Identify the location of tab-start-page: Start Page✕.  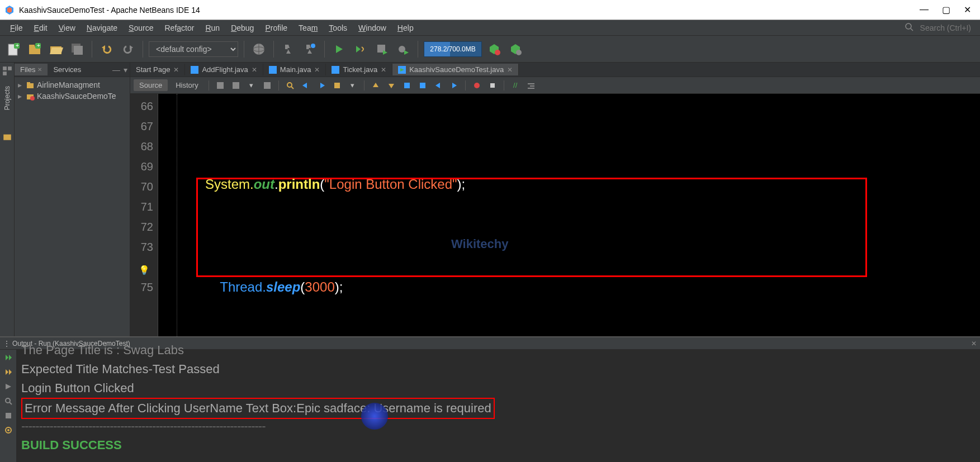
(158, 69).